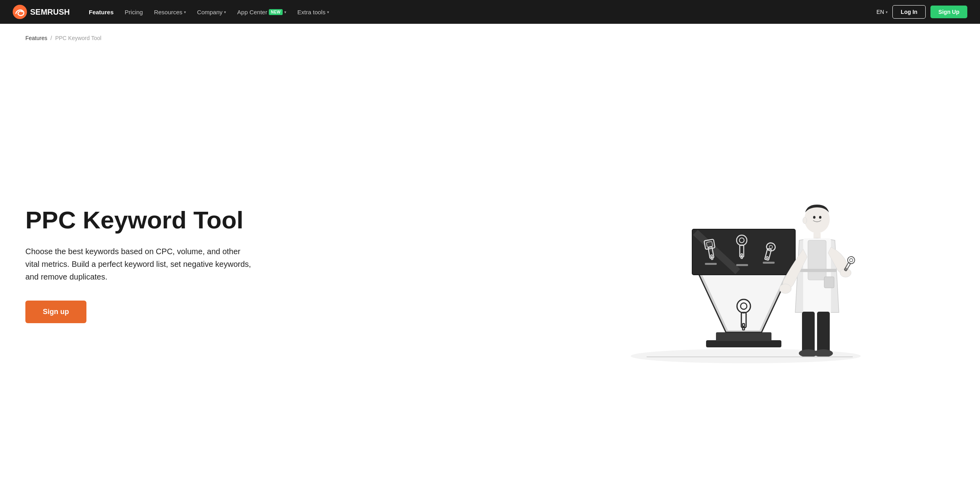 The width and height of the screenshot is (980, 479). I want to click on page-title: PPC Keyword Tool, so click(273, 220).